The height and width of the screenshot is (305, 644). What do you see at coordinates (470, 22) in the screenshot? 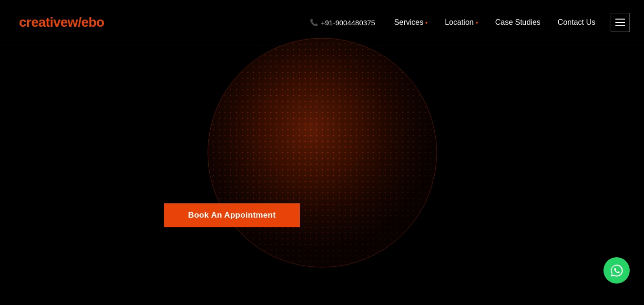
I see `main-nav: 📞 +91-9004480375 Services ▾ Location ▾ C…` at bounding box center [470, 22].